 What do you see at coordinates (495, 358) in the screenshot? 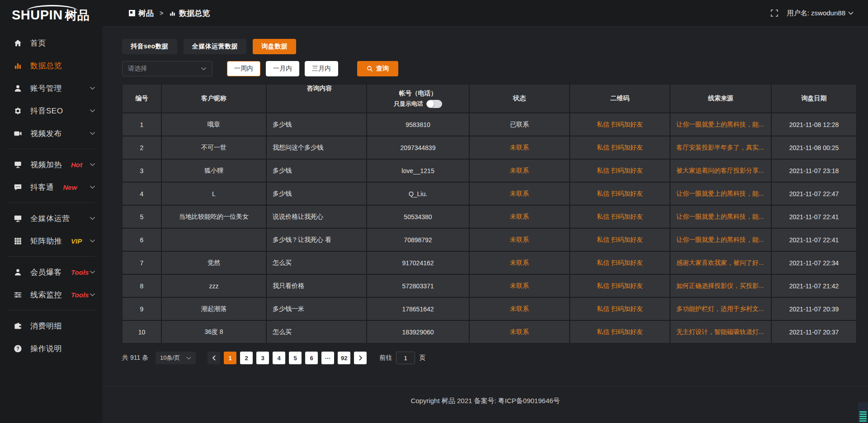
I see `pagination: 共 911 条 10条/页 123456···92 前往 页` at bounding box center [495, 358].